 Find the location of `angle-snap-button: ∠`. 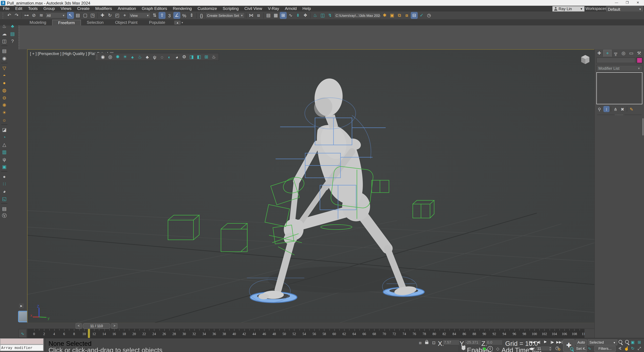

angle-snap-button: ∠ is located at coordinates (177, 16).